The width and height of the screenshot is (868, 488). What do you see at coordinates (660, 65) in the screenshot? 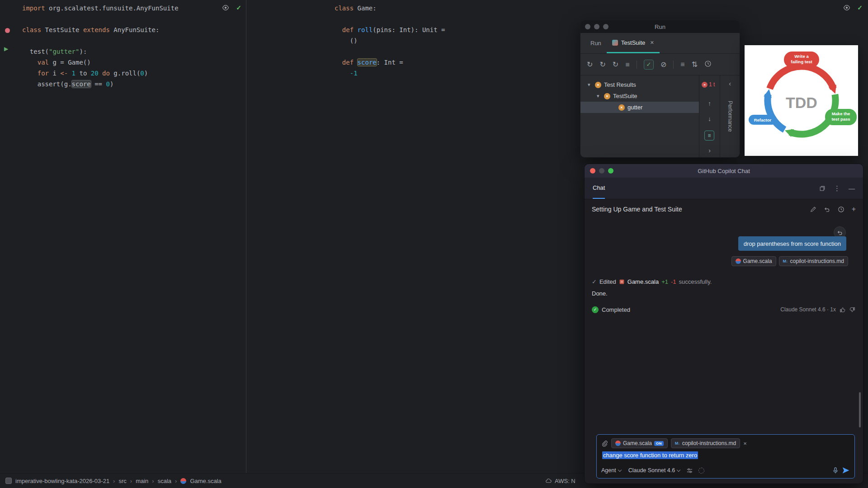
I see `run-toolbar: ↻ ↻ ↻ ■ ✓ ⊘ ≡ ⇅` at bounding box center [660, 65].